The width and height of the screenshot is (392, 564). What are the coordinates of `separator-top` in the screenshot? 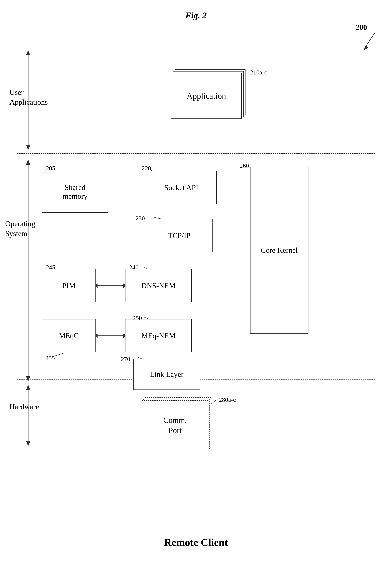 It's located at (196, 154).